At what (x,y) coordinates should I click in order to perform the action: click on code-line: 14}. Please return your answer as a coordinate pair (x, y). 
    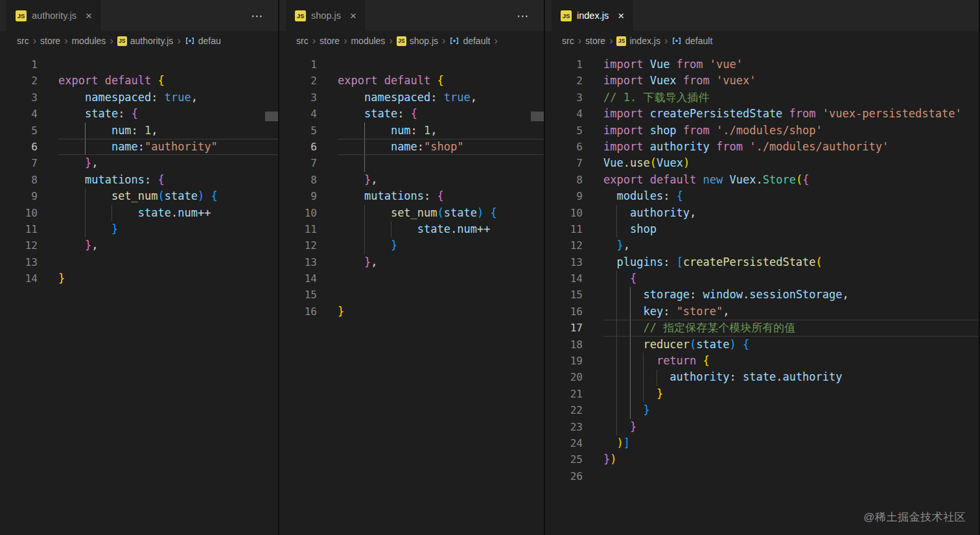
    Looking at the image, I should click on (139, 279).